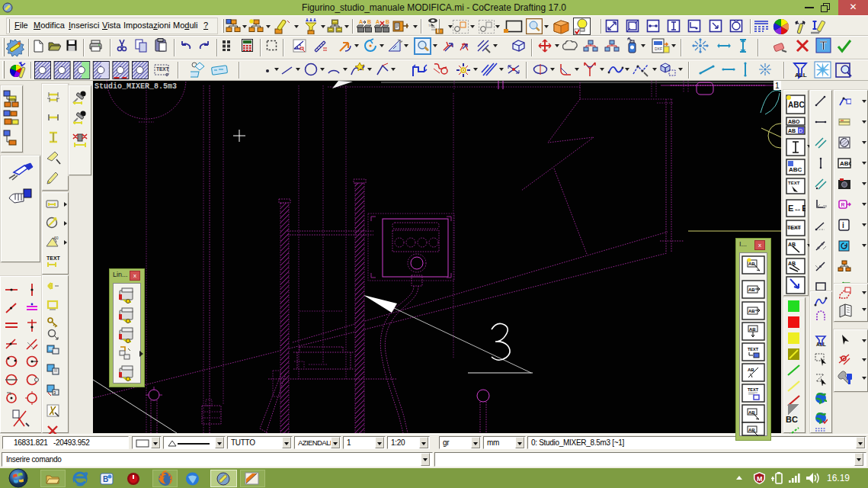  Describe the element at coordinates (794, 122) in the screenshot. I see `svg-text: ABO` at that location.